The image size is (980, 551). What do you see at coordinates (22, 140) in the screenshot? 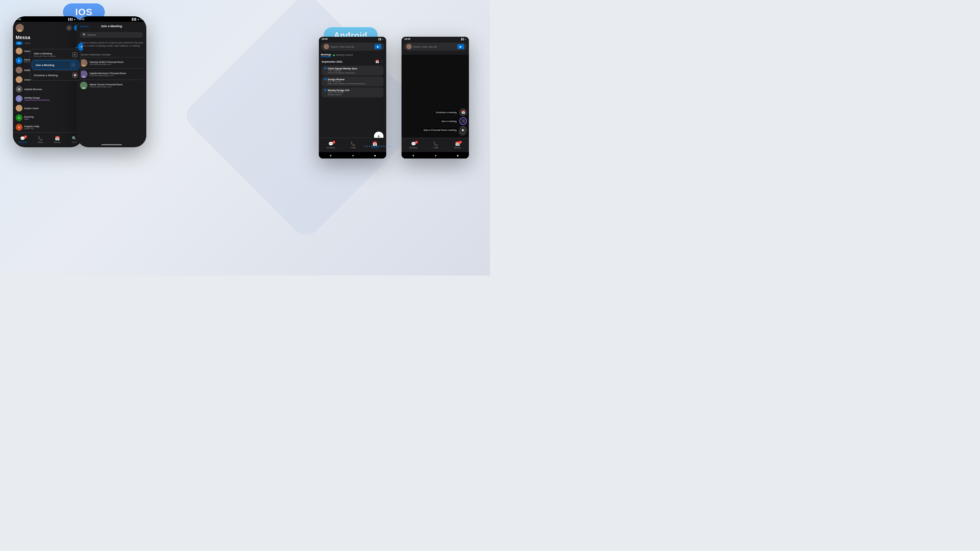
I see `nav-messaging: 💬 3 Messaging` at bounding box center [22, 140].